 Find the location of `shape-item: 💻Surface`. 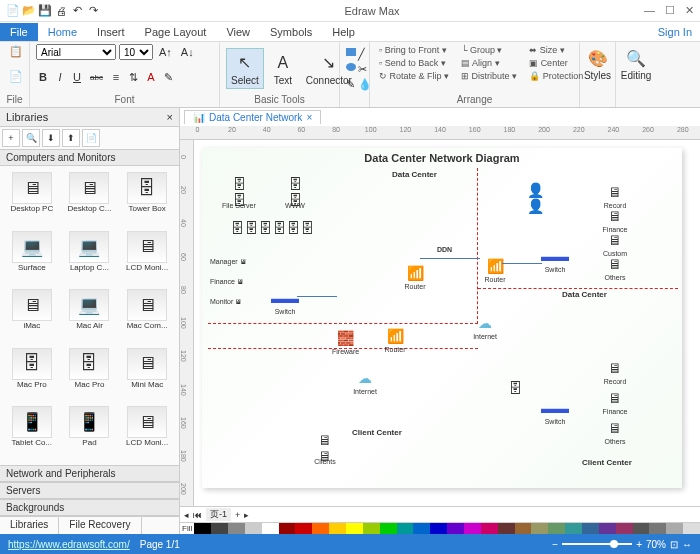

shape-item: 💻Surface is located at coordinates (32, 258).